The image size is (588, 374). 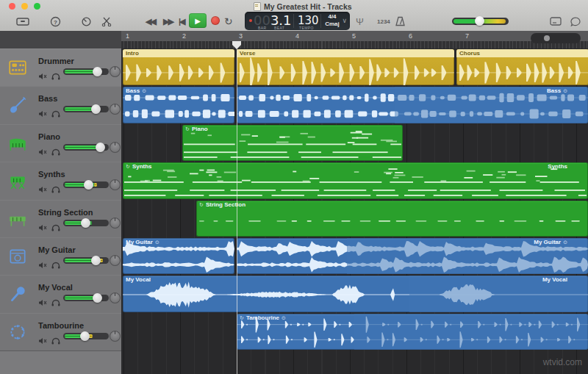 What do you see at coordinates (354, 181) in the screenshot?
I see `lane-synths: ↻Synths Synths` at bounding box center [354, 181].